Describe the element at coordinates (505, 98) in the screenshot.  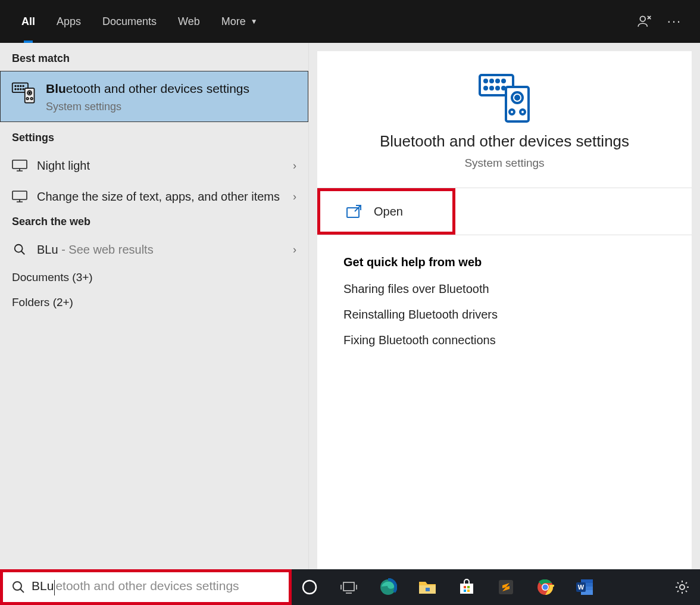
I see `devices-large-icon` at that location.